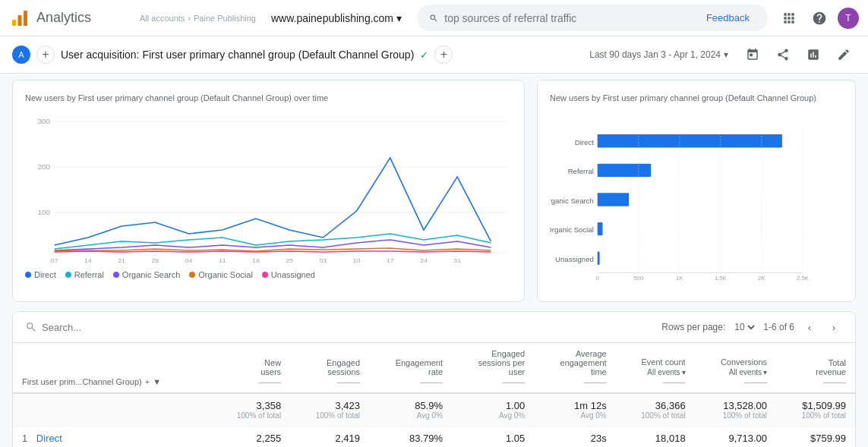  Describe the element at coordinates (818, 18) in the screenshot. I see `nav-icons: T` at that location.